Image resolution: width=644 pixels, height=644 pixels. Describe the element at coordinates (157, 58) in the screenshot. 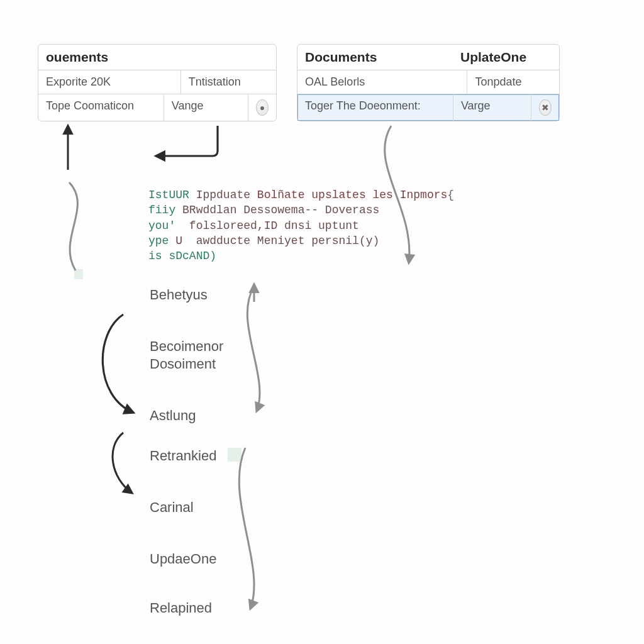

I see `left-table-title: ouements` at that location.